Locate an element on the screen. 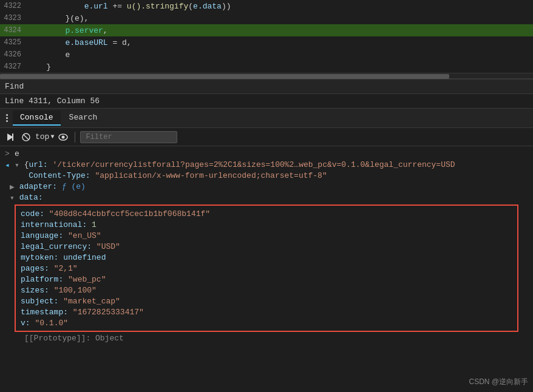 This screenshot has height=392, width=533. execute-button is located at coordinates (10, 137).